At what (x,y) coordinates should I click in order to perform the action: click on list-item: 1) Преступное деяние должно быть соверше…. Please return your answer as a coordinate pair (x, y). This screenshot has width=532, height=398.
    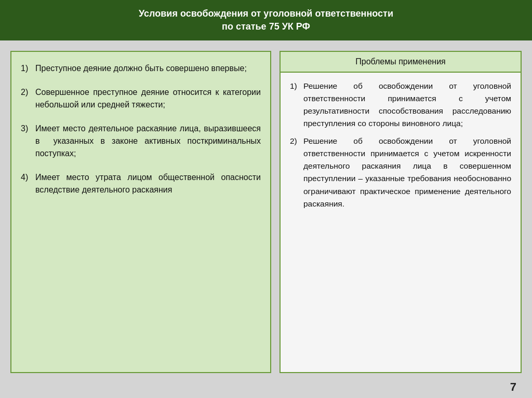
    Looking at the image, I should click on (141, 68).